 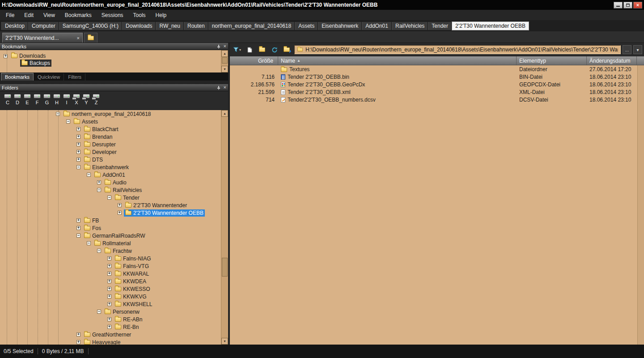 I want to click on menu-item: File, so click(x=10, y=15).